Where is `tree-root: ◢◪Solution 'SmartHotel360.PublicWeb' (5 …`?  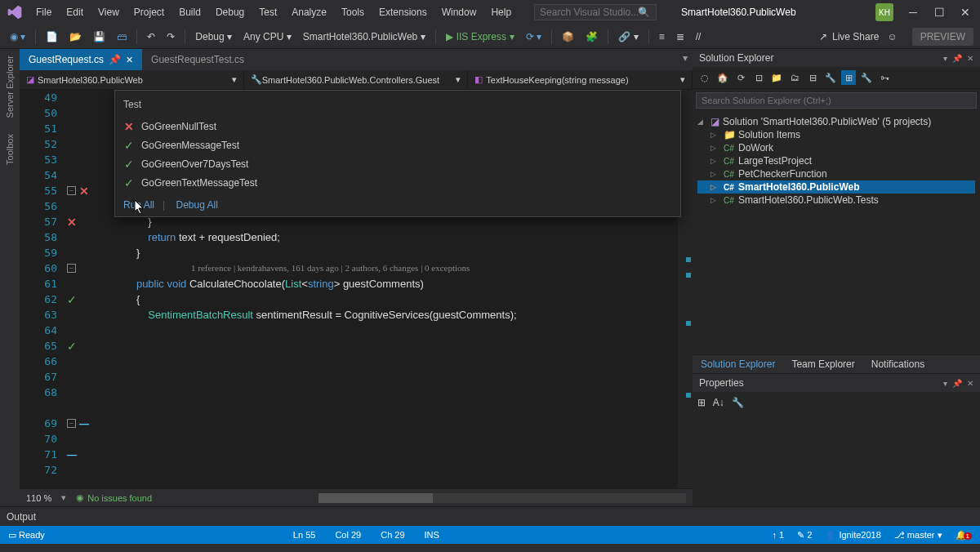
tree-root: ◢◪Solution 'SmartHotel360.PublicWeb' (5 … is located at coordinates (836, 122).